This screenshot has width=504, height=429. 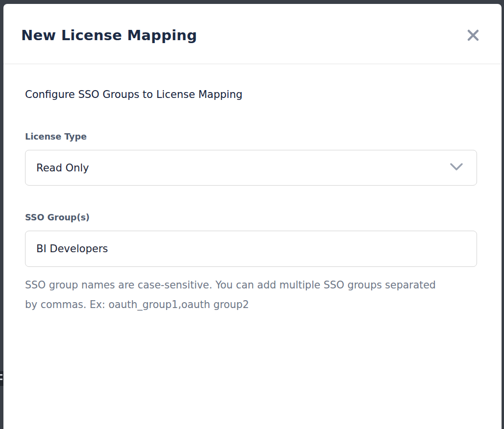 What do you see at coordinates (456, 168) in the screenshot?
I see `chevron-down-icon` at bounding box center [456, 168].